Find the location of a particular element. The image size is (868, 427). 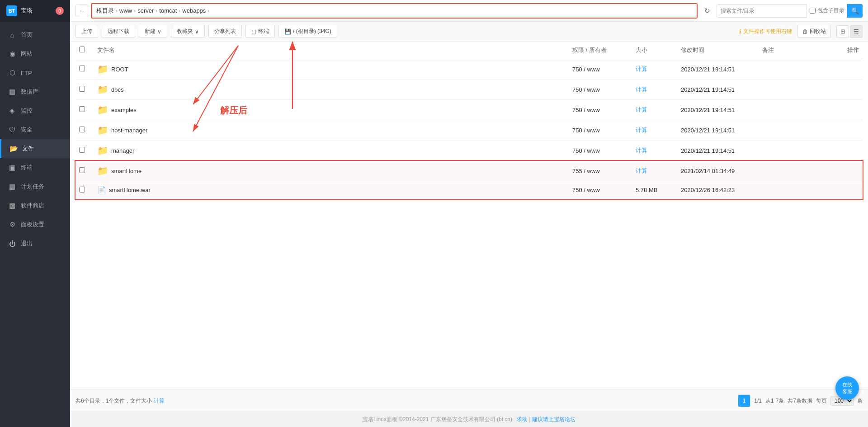

filename-cell: 📁 host-manager is located at coordinates (331, 130).